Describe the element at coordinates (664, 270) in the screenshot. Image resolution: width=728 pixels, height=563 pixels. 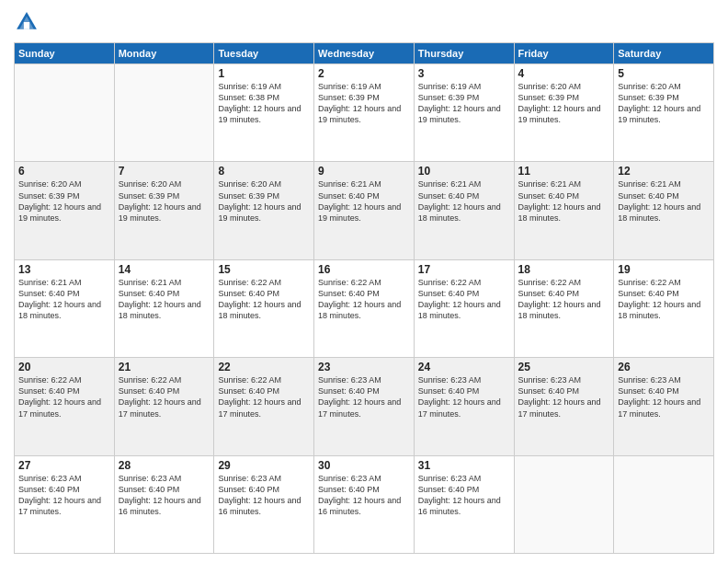
I see `day-number: 19` at that location.